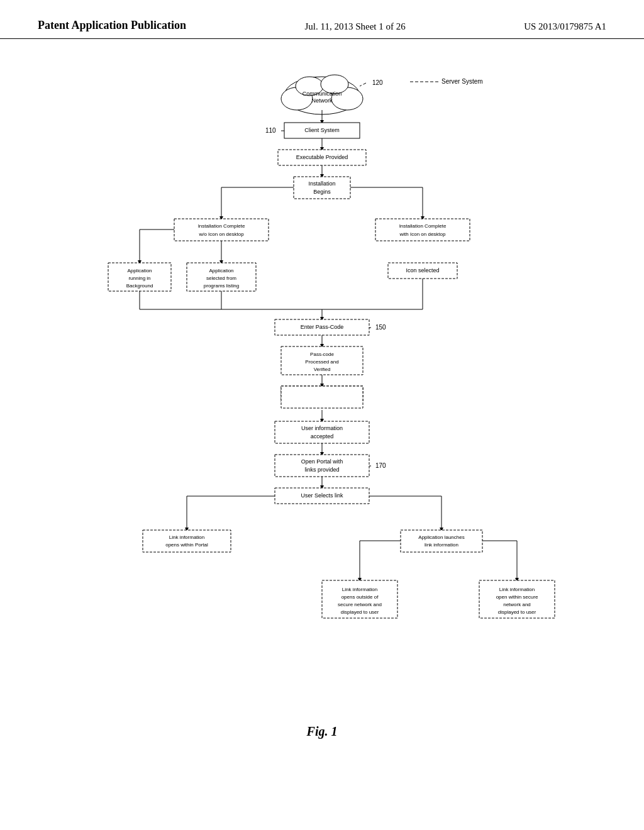 The width and height of the screenshot is (644, 830). Describe the element at coordinates (381, 465) in the screenshot. I see `ref-170: 170` at that location.